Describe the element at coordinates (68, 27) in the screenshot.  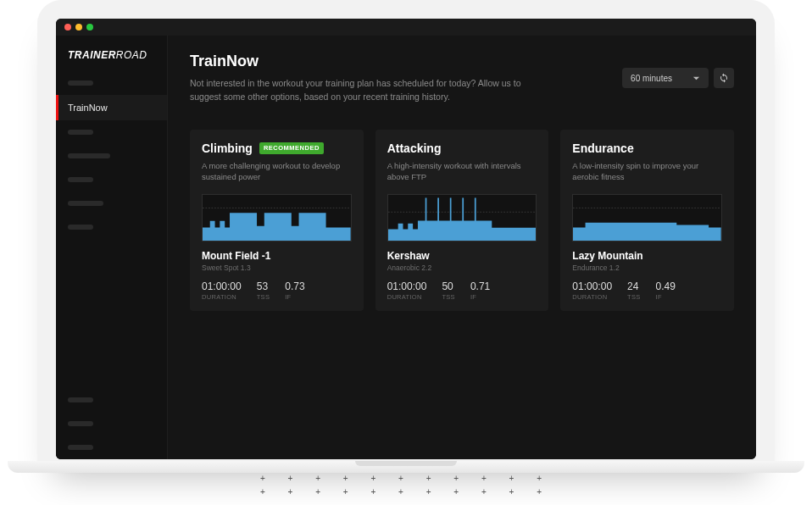
I see `close-icon` at that location.